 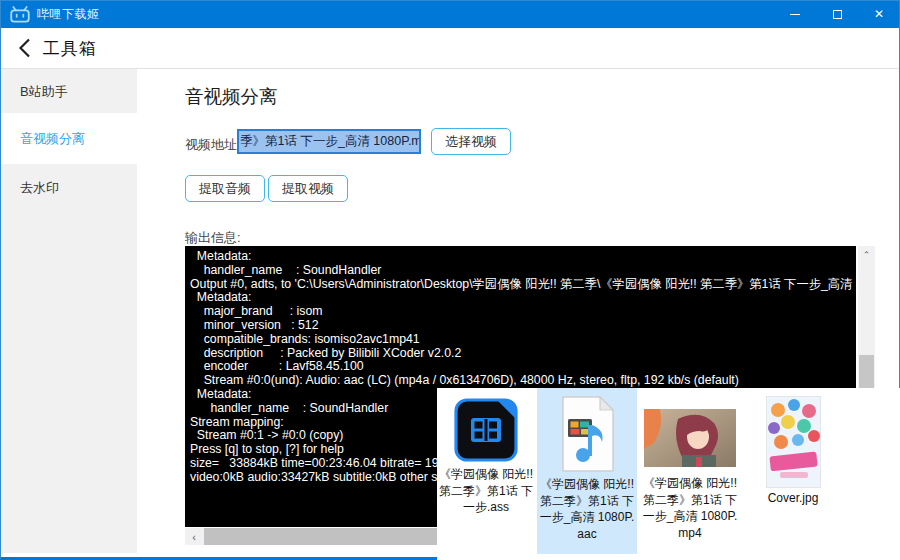 I want to click on console-line: compatible_brands: isomiso2avc1mp41, so click(x=523, y=340).